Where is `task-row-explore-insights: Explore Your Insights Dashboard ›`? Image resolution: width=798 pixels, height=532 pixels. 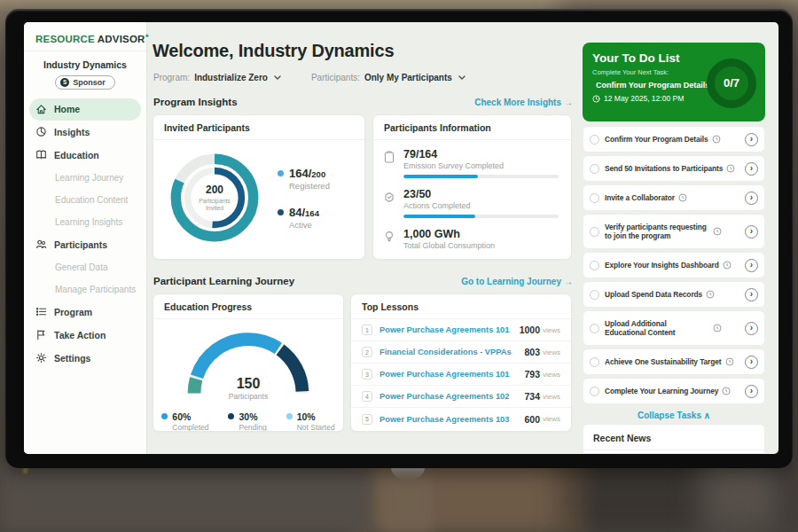
task-row-explore-insights: Explore Your Insights Dashboard › is located at coordinates (674, 265).